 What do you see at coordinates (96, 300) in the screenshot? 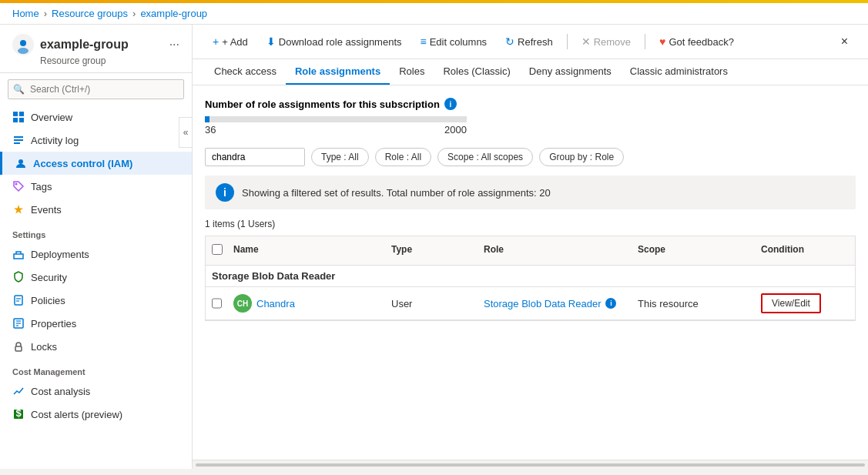
I see `sidebar-item-policies: Policies` at bounding box center [96, 300].